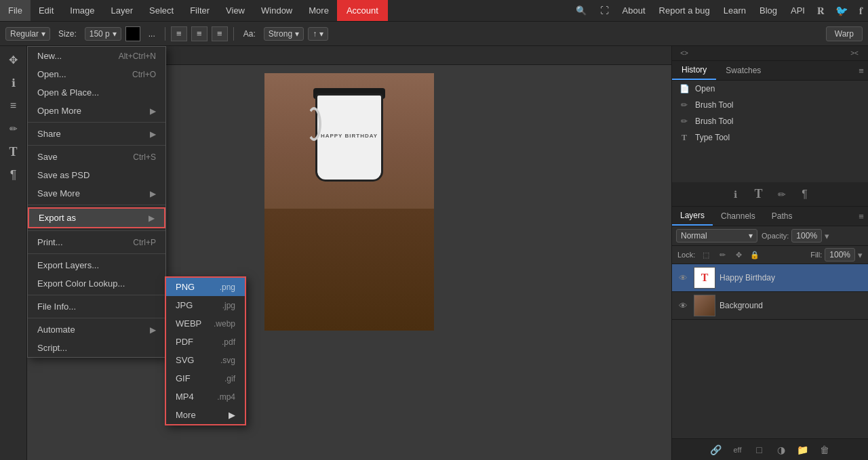 This screenshot has height=460, width=868. Describe the element at coordinates (14, 106) in the screenshot. I see `layers-tool: ≡` at that location.